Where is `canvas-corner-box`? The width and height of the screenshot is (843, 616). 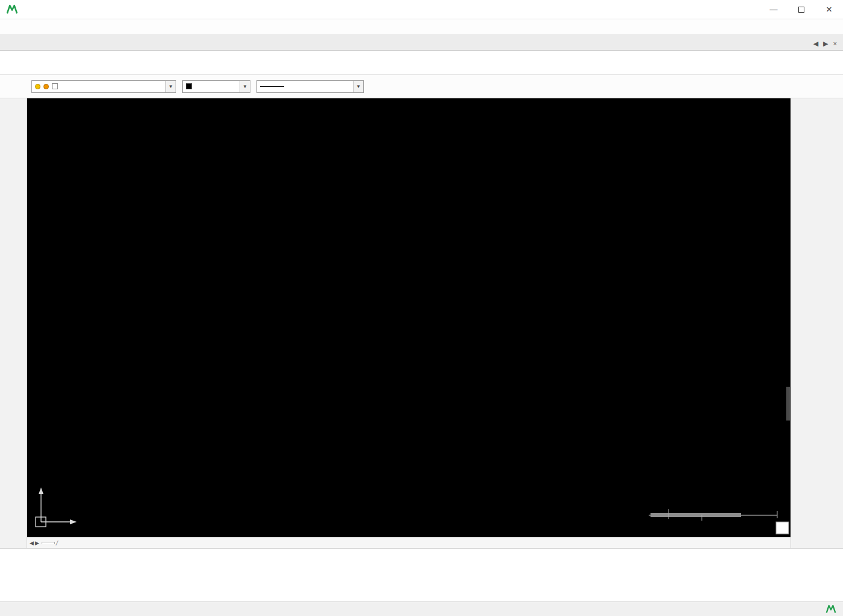
canvas-corner-box is located at coordinates (782, 528).